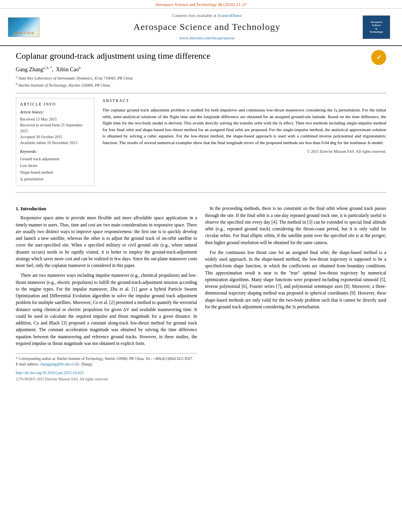 This screenshot has height=532, width=402. I want to click on article-info-column: ARTICLE INFO Article history: Received 1…, so click(55, 142).